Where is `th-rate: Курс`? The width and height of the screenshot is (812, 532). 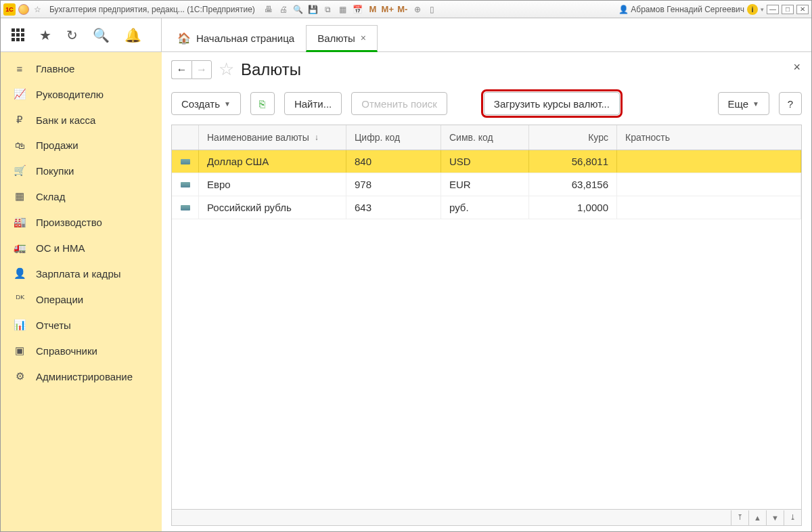
th-rate: Курс is located at coordinates (573, 137).